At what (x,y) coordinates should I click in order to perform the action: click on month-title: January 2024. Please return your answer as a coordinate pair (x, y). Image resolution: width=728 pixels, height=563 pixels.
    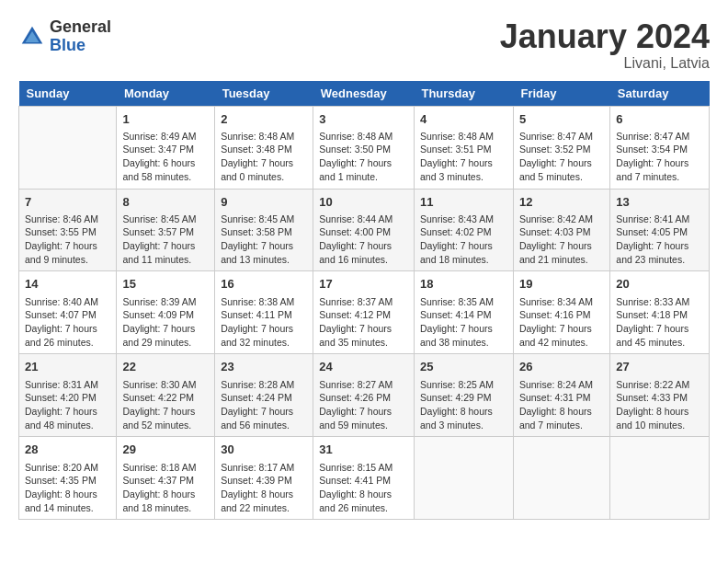
    Looking at the image, I should click on (605, 37).